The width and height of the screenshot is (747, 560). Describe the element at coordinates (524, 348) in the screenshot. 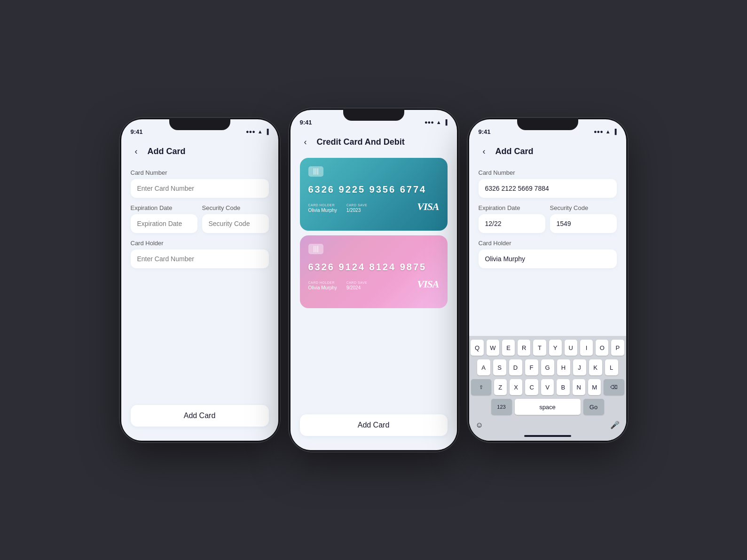

I see `key-R: R` at that location.